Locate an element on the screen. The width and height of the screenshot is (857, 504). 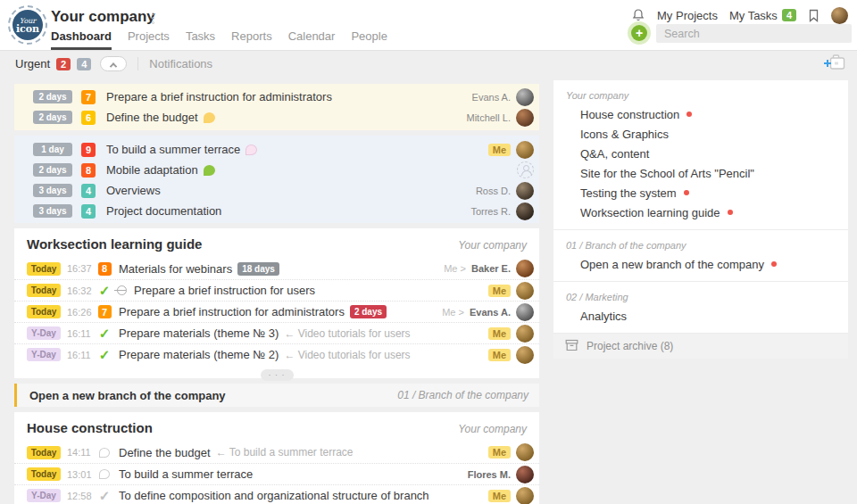
urgent-overdue-block: 2 days7Prepare a brief instruction for a… is located at coordinates (277, 107).